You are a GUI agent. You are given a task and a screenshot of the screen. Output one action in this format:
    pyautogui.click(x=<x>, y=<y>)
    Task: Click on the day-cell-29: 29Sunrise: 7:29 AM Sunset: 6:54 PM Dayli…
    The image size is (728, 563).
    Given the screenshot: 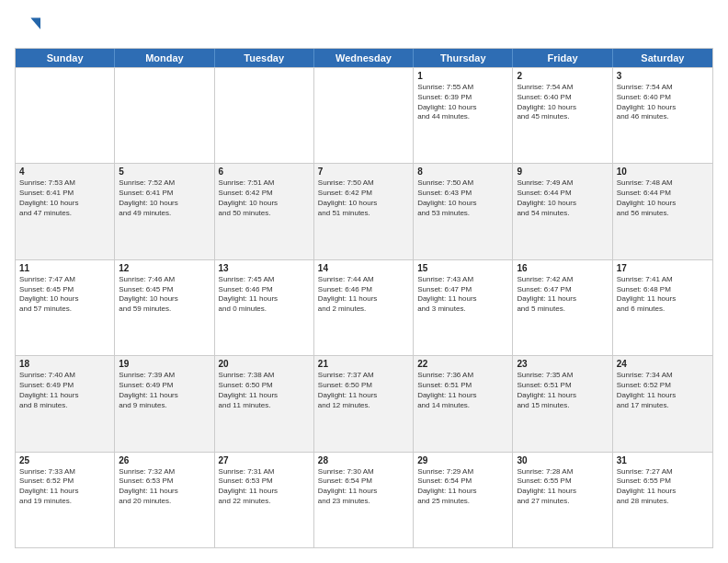 What is the action you would take?
    pyautogui.click(x=463, y=500)
    